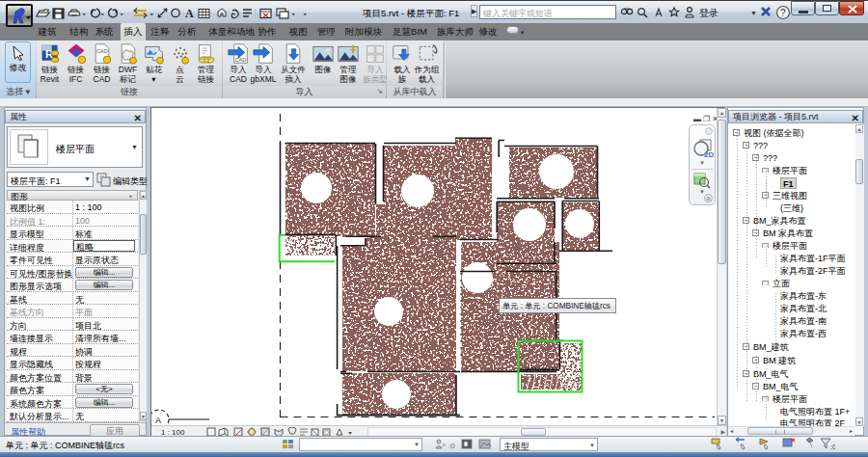 Image resolution: width=868 pixels, height=457 pixels. Describe the element at coordinates (709, 154) in the screenshot. I see `svg-text: 2D` at that location.